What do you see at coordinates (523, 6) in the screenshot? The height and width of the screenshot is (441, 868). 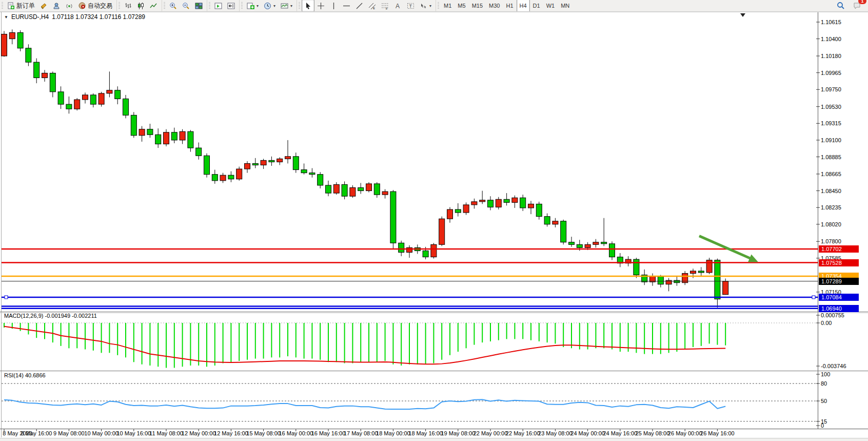 I see `period-h4-button-label: H4` at bounding box center [523, 6].